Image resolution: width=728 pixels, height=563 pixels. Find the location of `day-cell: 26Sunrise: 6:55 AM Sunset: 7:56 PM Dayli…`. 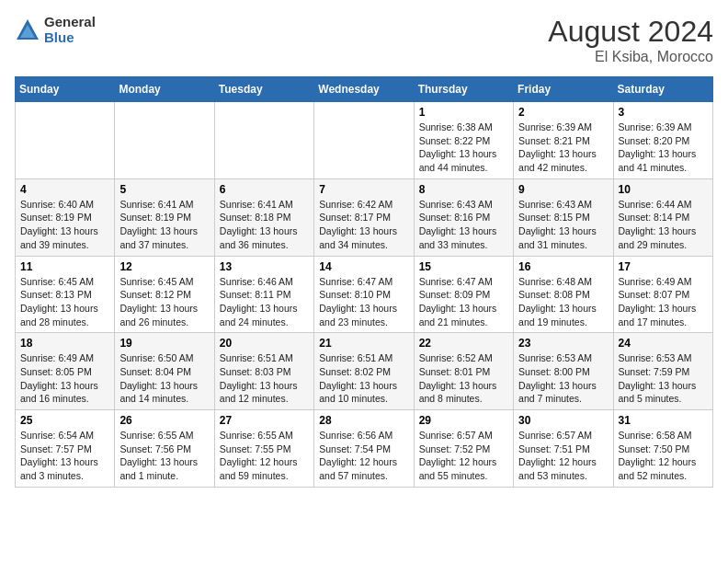

day-cell: 26Sunrise: 6:55 AM Sunset: 7:56 PM Dayli… is located at coordinates (165, 449).